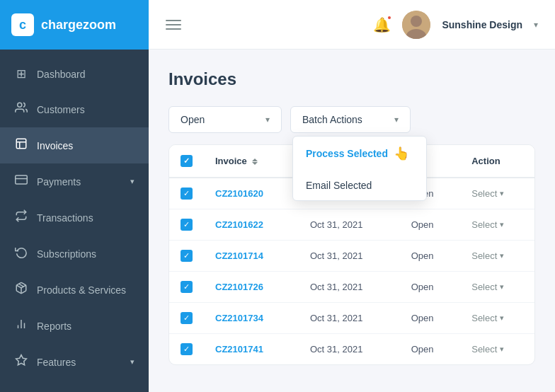 This screenshot has height=392, width=555. I want to click on invoice-link: CZ2101726, so click(239, 287).